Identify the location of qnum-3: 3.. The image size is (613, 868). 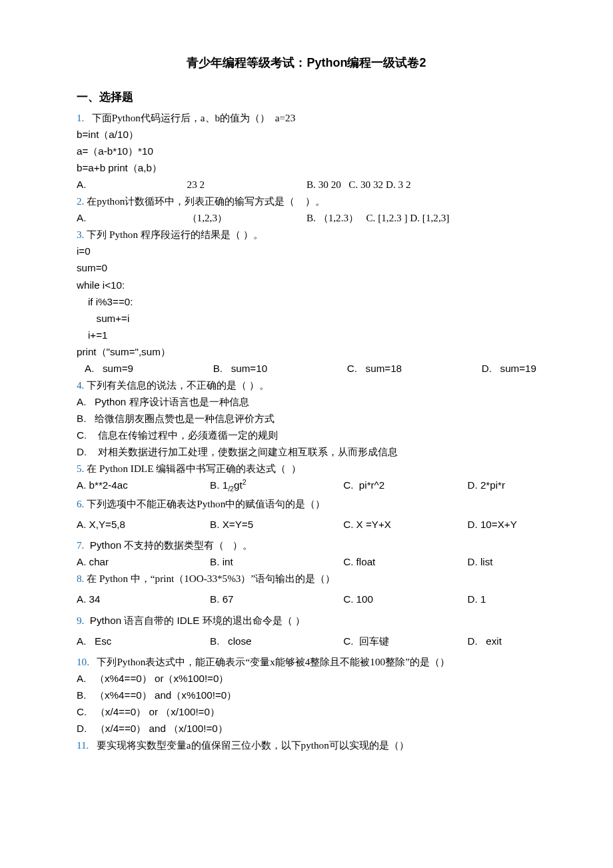
(80, 235).